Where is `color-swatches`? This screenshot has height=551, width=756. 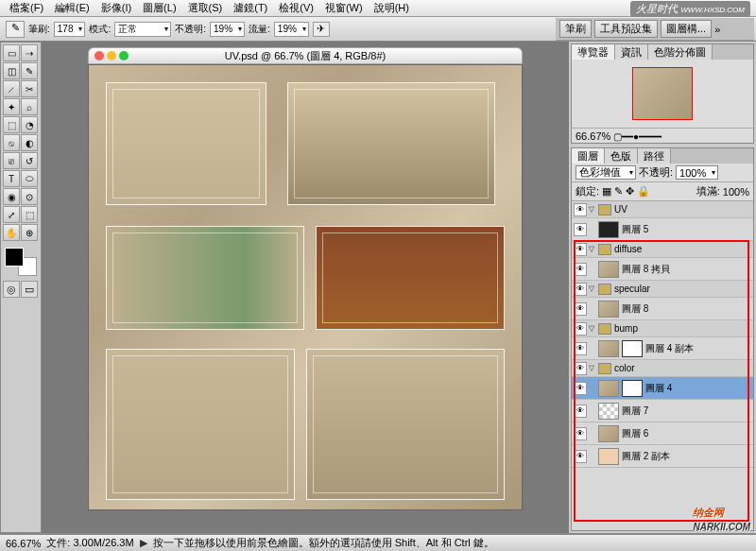
color-swatches is located at coordinates (21, 262).